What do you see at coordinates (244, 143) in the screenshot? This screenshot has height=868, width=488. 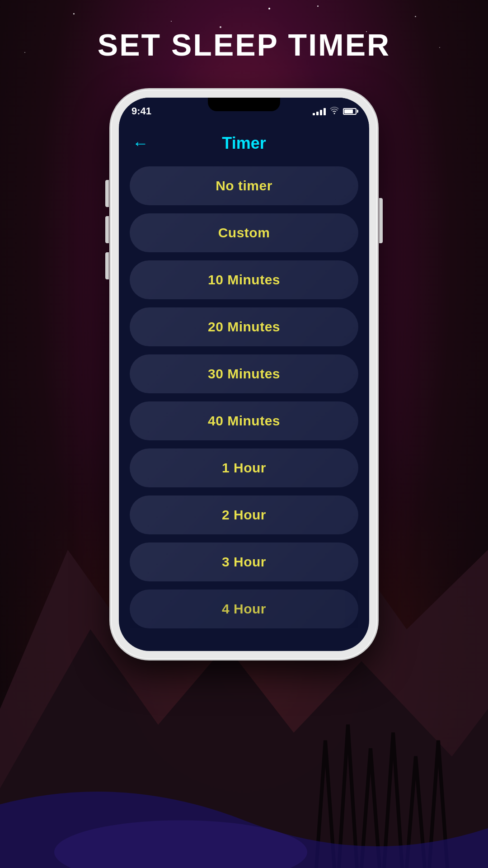 I see `header: ← Timer` at bounding box center [244, 143].